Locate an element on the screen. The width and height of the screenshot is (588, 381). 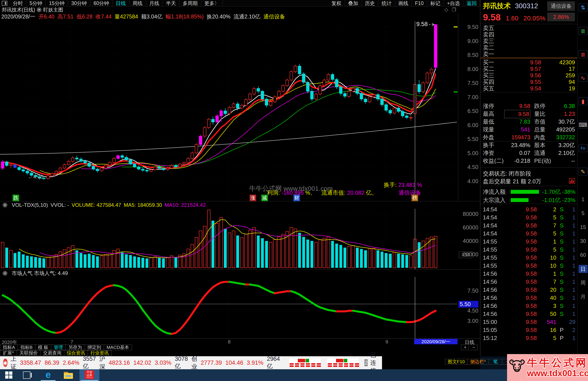
tick-row: 14:569.581S1 is located at coordinates (529, 274).